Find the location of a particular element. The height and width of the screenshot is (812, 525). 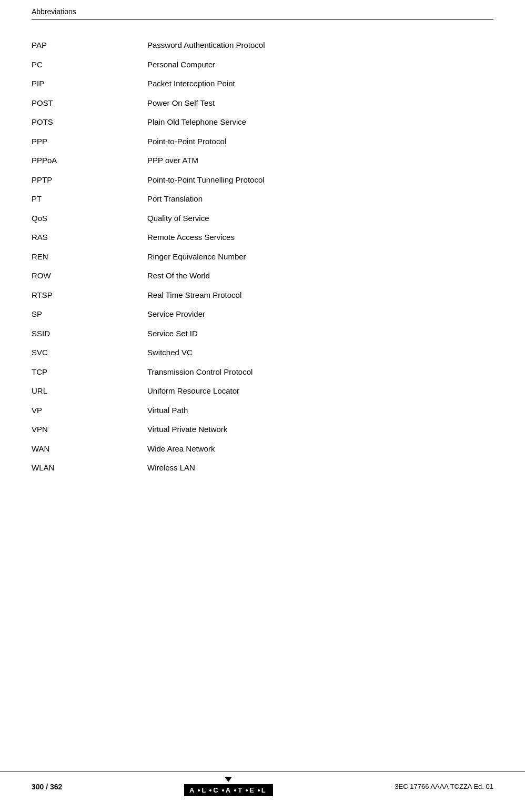

abbreviation-definition: Virtual Private Network is located at coordinates (320, 429).